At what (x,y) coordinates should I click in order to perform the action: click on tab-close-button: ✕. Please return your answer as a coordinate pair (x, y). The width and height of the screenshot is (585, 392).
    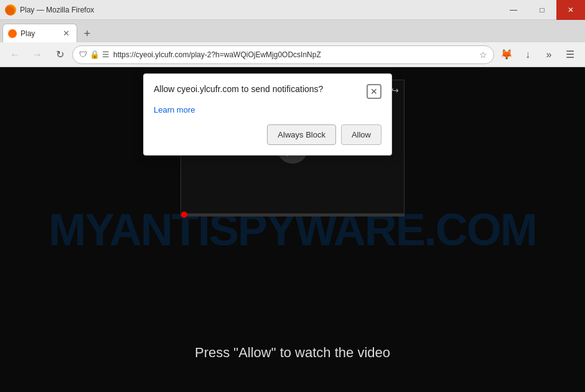
    Looking at the image, I should click on (66, 34).